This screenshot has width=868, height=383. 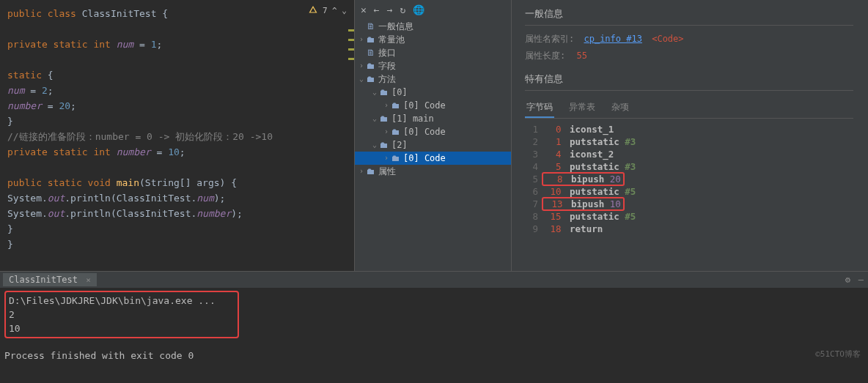 I want to click on console-line: 10, so click(x=122, y=328).